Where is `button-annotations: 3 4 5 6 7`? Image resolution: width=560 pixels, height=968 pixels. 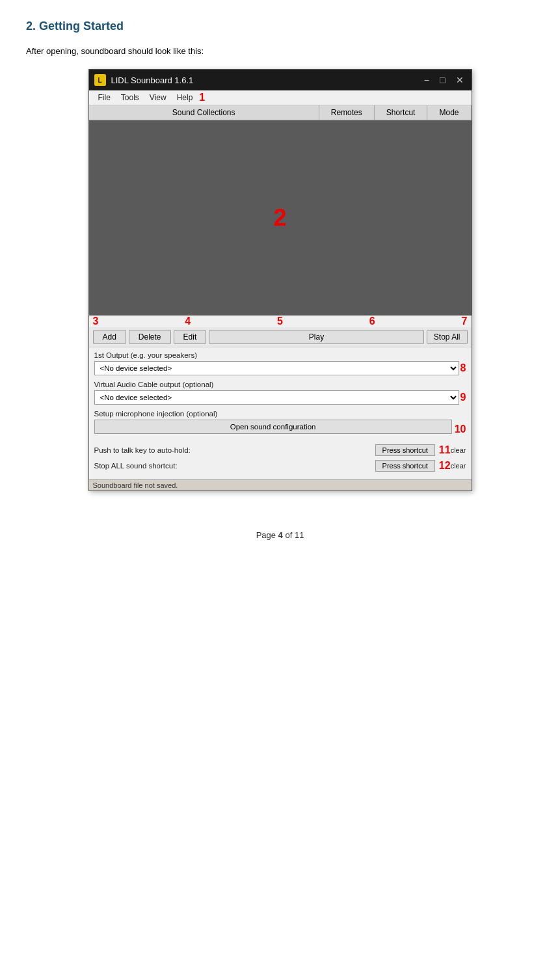 button-annotations: 3 4 5 6 7 is located at coordinates (280, 321).